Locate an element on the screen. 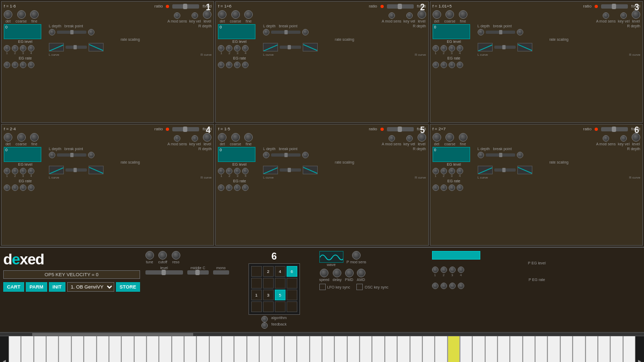 Image resolution: width=644 pixels, height=362 pixels. white-key-B5 is located at coordinates (441, 349).